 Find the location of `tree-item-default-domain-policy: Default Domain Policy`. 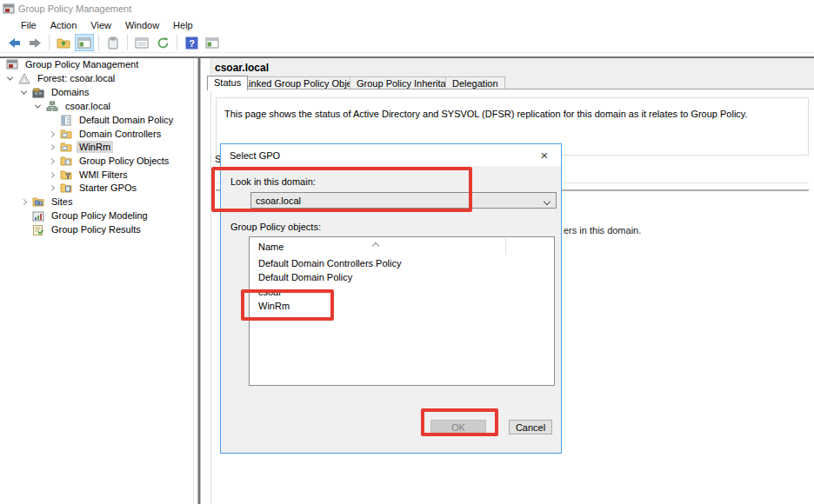

tree-item-default-domain-policy: Default Domain Policy is located at coordinates (111, 120).